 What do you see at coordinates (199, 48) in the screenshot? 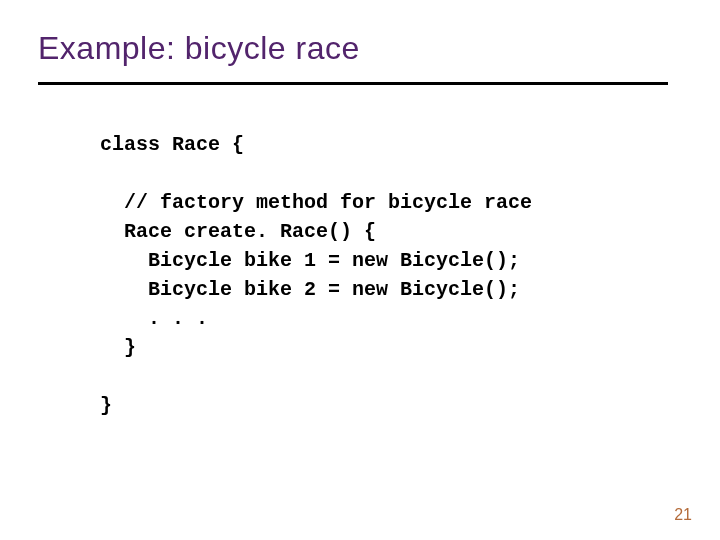
I see `slide-title: Example: bicycle race` at bounding box center [199, 48].